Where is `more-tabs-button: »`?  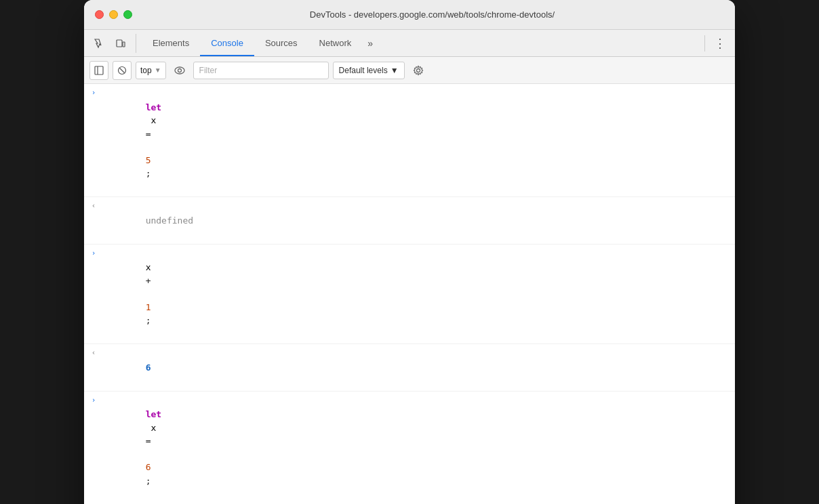
more-tabs-button: » is located at coordinates (370, 43).